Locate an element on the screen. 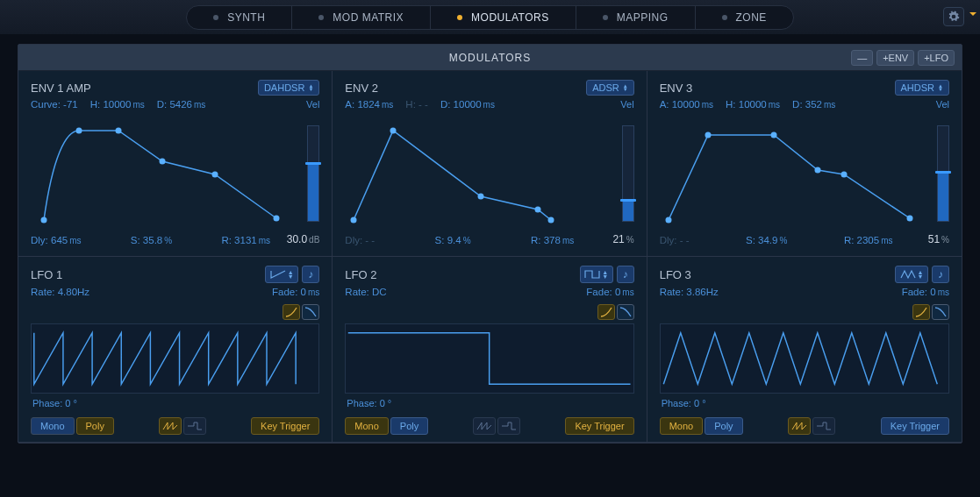 Image resolution: width=980 pixels, height=497 pixels. parameter: H: - - is located at coordinates (417, 104).